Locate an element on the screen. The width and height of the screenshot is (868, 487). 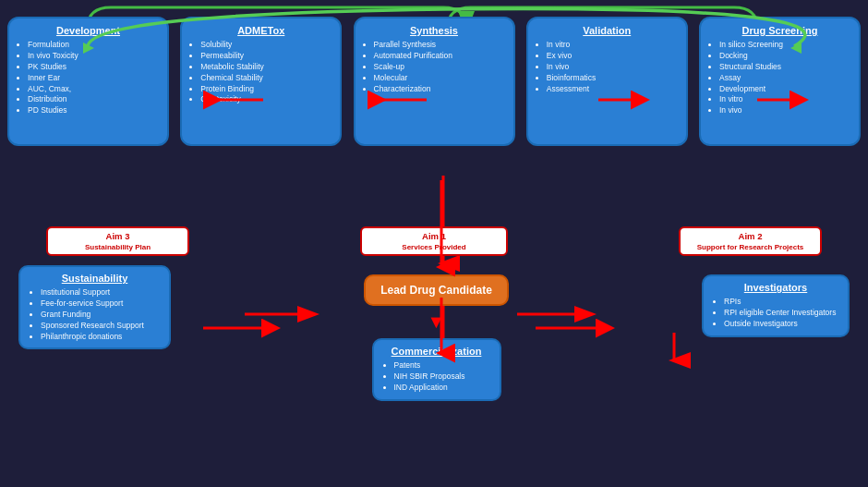
commercialization-title: Commercialization is located at coordinates (437, 351).